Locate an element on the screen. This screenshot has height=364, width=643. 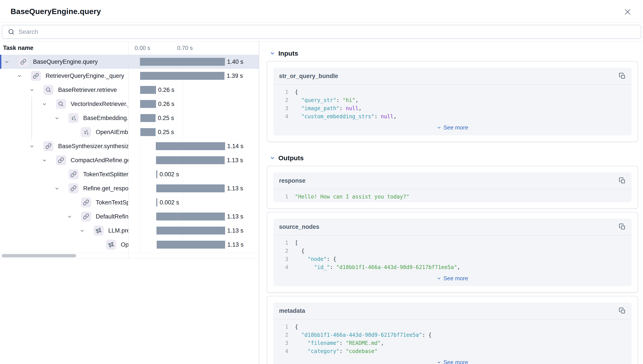
task-row: RetrieverQueryEngine._query1.39 s is located at coordinates (129, 76).